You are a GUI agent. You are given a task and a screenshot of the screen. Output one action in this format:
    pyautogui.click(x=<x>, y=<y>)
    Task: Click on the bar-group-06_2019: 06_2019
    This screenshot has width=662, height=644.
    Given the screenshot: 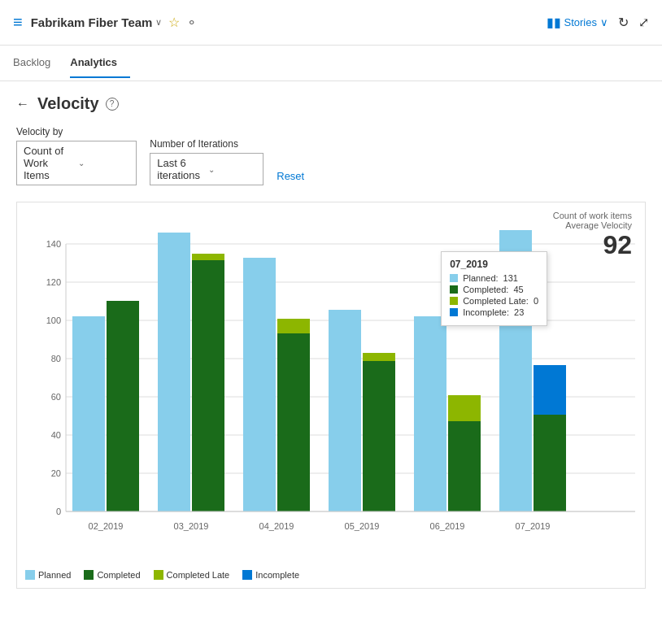 What is the action you would take?
    pyautogui.click(x=447, y=424)
    